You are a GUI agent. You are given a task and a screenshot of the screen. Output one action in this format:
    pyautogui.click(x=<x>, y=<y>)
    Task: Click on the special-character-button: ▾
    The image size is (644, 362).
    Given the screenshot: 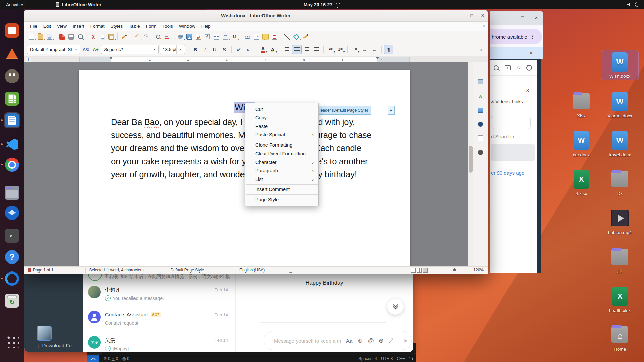 What is the action you would take?
    pyautogui.click(x=235, y=37)
    